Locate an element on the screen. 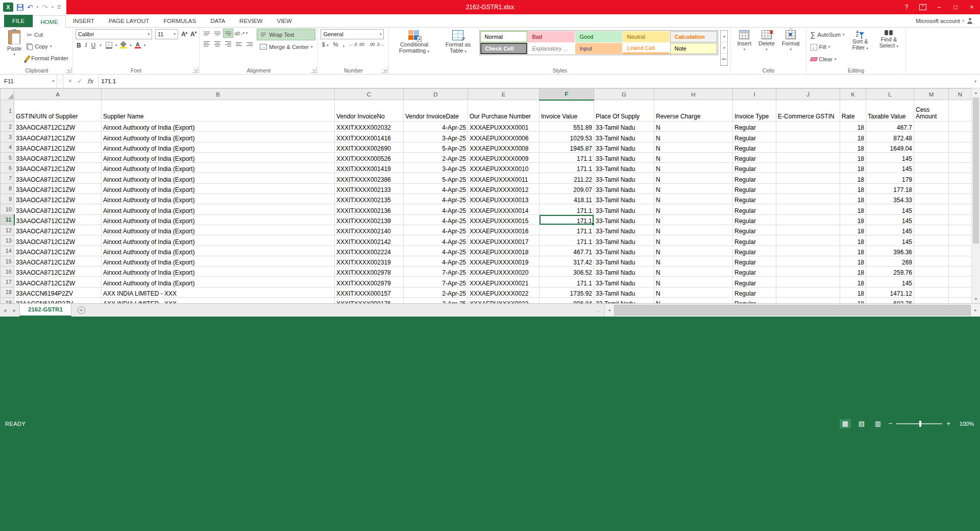 The image size is (980, 531). page-break-view-icon: ▥ is located at coordinates (878, 424).